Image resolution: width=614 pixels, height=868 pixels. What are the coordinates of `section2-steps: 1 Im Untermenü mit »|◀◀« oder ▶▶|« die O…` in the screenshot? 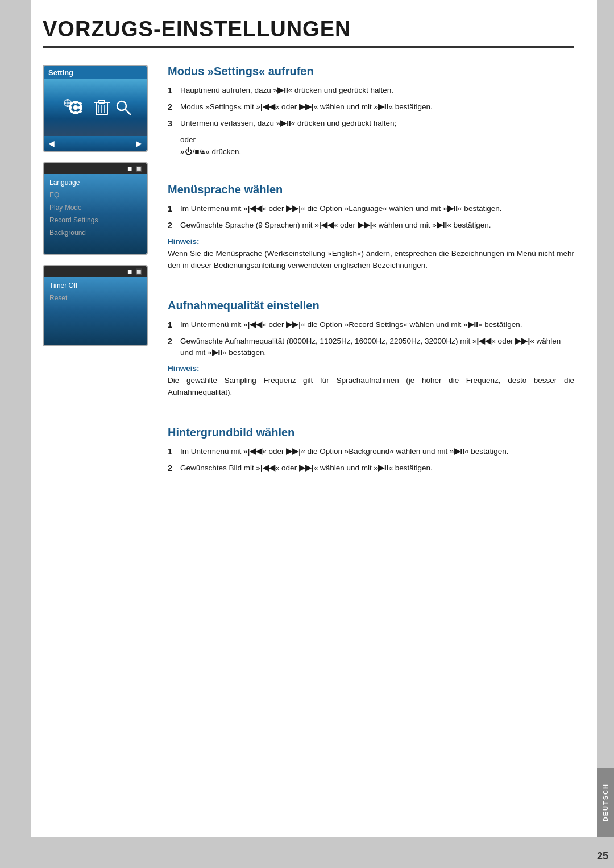 It's located at (371, 217).